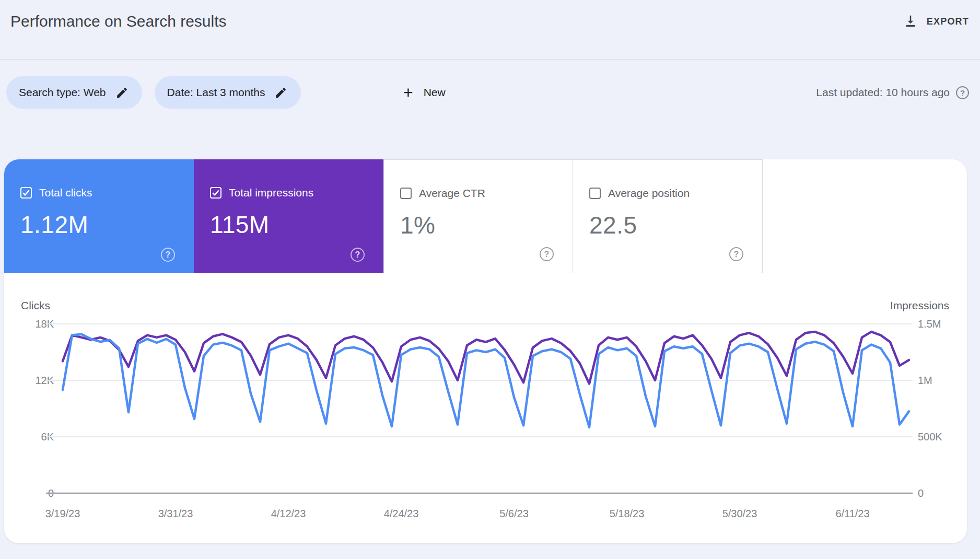  What do you see at coordinates (154, 92) in the screenshot?
I see `filter-chip-row: Search type: Web Date: Last 3 months` at bounding box center [154, 92].